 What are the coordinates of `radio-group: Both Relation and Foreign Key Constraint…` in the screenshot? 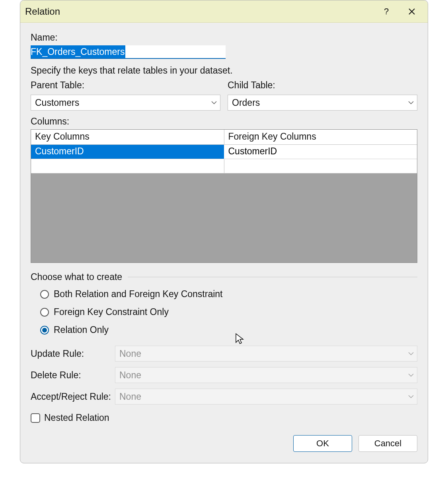 It's located at (229, 312).